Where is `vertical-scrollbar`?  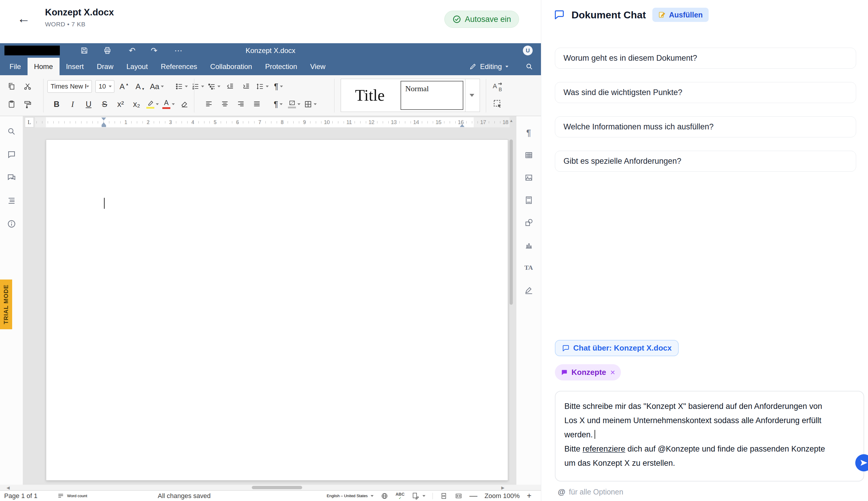 vertical-scrollbar is located at coordinates (511, 306).